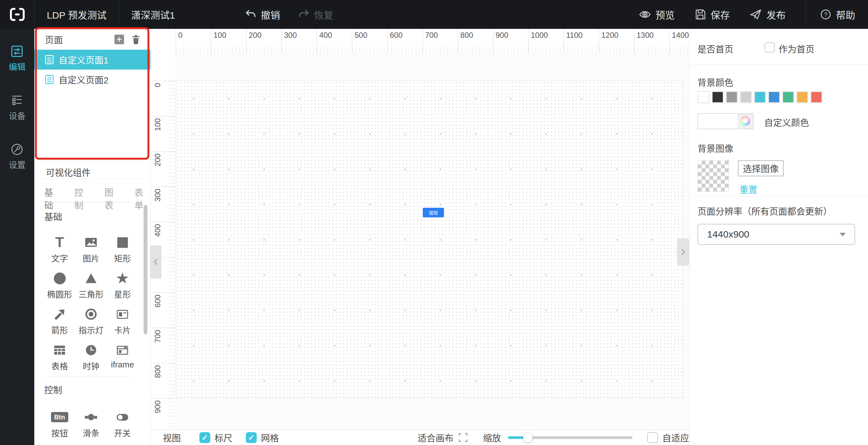 The image size is (868, 445). Describe the element at coordinates (142, 199) in the screenshot. I see `tab-form: 表单` at that location.